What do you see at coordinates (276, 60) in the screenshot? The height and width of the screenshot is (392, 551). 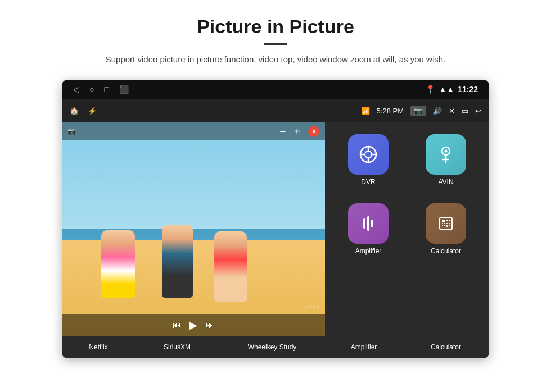 I see `page-subtitle: Support video picture in picture functio…` at bounding box center [276, 60].